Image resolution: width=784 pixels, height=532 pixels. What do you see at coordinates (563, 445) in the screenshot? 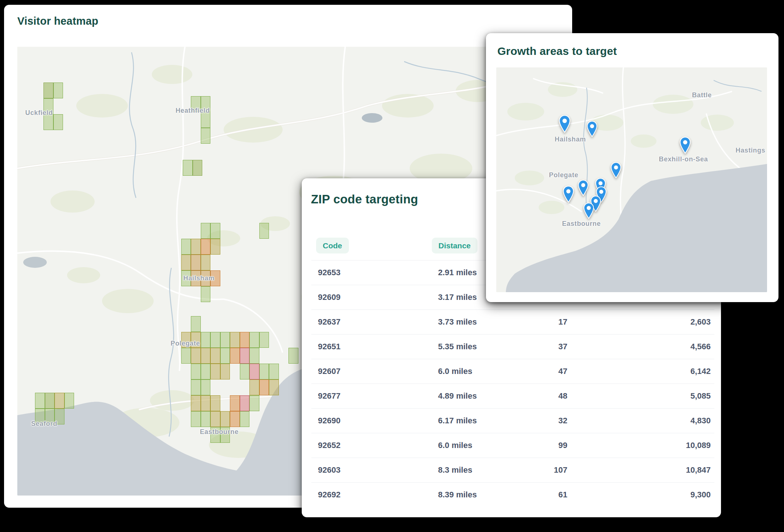
I see `value1-cell: 99` at bounding box center [563, 445].